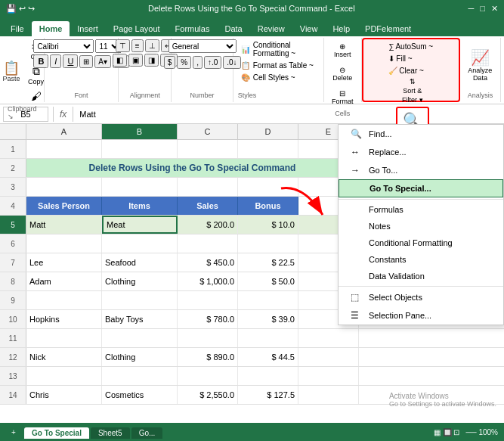 The width and height of the screenshot is (504, 441). Describe the element at coordinates (184, 62) in the screenshot. I see `percent-btn: %` at that location.